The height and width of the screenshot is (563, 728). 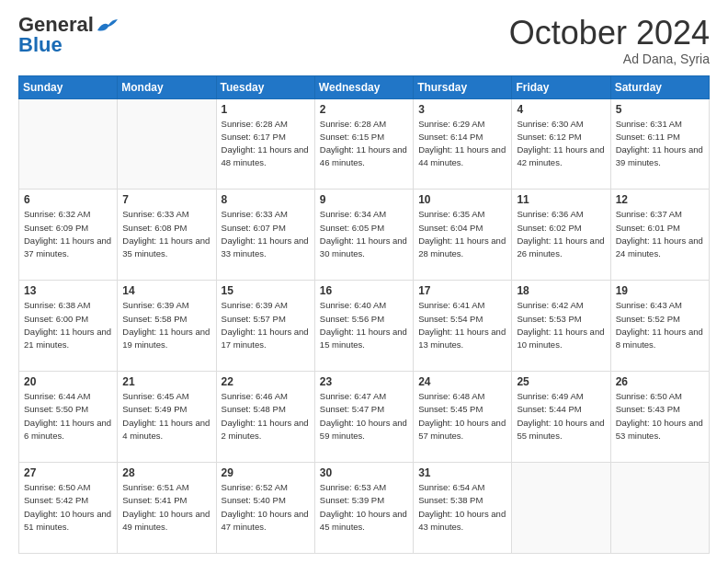 What do you see at coordinates (462, 473) in the screenshot?
I see `day-number: 31` at bounding box center [462, 473].